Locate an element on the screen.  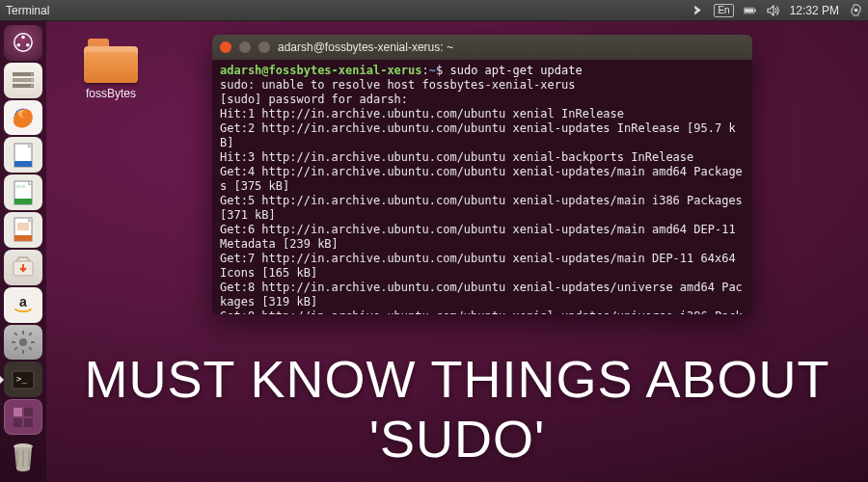
top-panel: Terminal En 12:32 PM is located at coordinates (434, 11).